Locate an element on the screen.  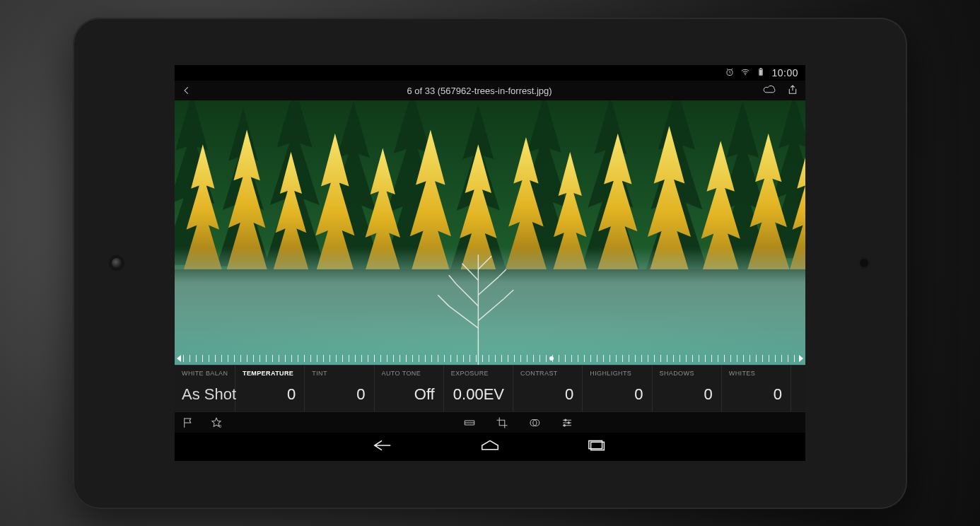
adjust-label: TEMPERATURE is located at coordinates (270, 373).